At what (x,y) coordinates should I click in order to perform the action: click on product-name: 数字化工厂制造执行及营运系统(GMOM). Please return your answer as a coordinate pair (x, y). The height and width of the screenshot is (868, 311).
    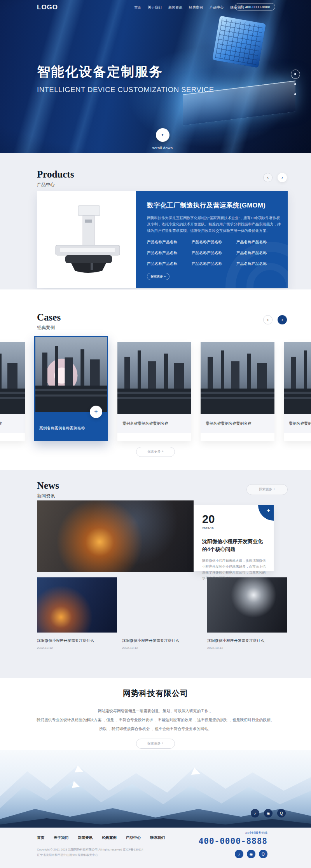
    Looking at the image, I should click on (212, 206).